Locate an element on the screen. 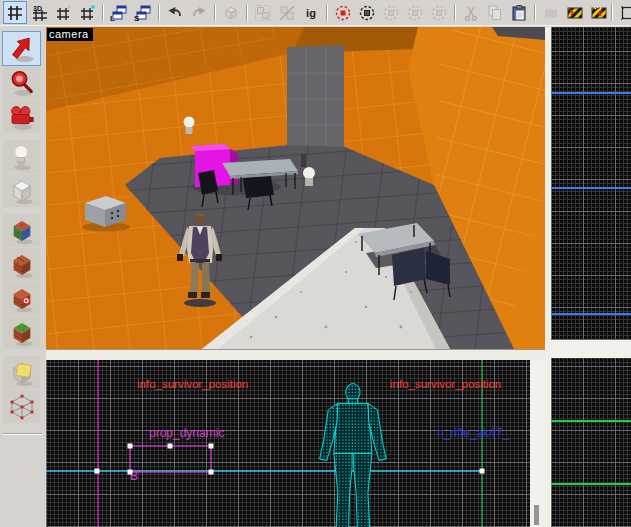  svg-text: L is located at coordinates (112, 18).